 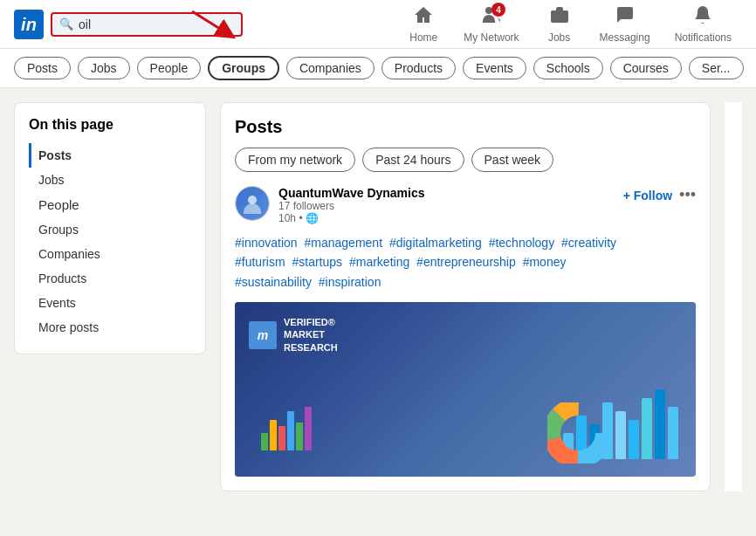 I want to click on filter-bar: Posts Jobs People Groups Companies Produ…, so click(x=378, y=68).